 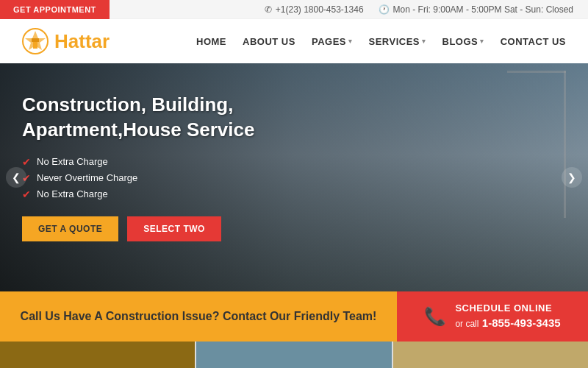 I want to click on cta-phone-number: 1-855-493-3435, so click(x=522, y=322).